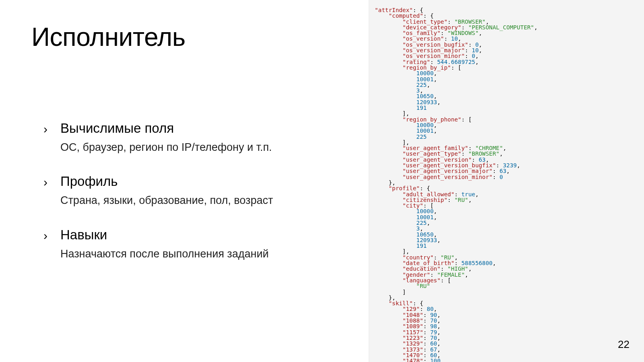 The image size is (644, 362). I want to click on bullet-head: › Навыки, so click(180, 235).